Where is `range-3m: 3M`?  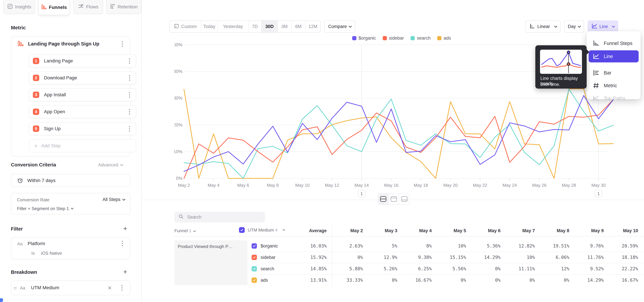 range-3m: 3M is located at coordinates (284, 26).